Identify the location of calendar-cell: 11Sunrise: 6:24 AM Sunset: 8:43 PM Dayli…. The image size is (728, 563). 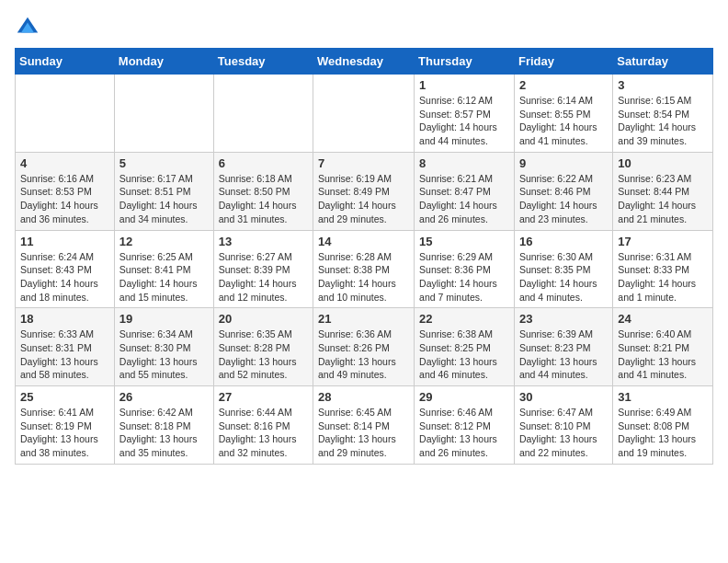
(65, 269).